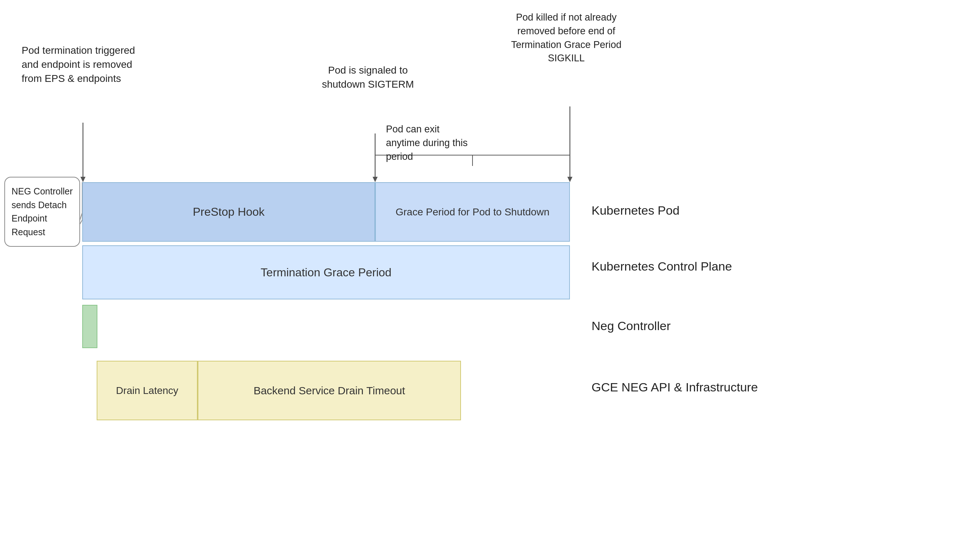 This screenshot has height=535, width=980. Describe the element at coordinates (775, 211) in the screenshot. I see `row-label-k8s-pod: Kubernetes Pod` at that location.